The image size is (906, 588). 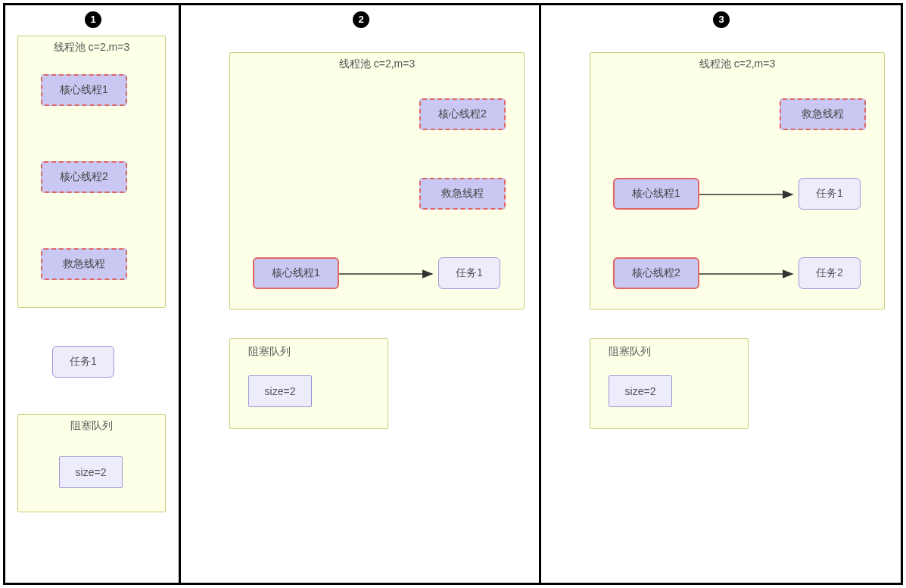 I want to click on queue-size-1: size=2, so click(x=91, y=472).